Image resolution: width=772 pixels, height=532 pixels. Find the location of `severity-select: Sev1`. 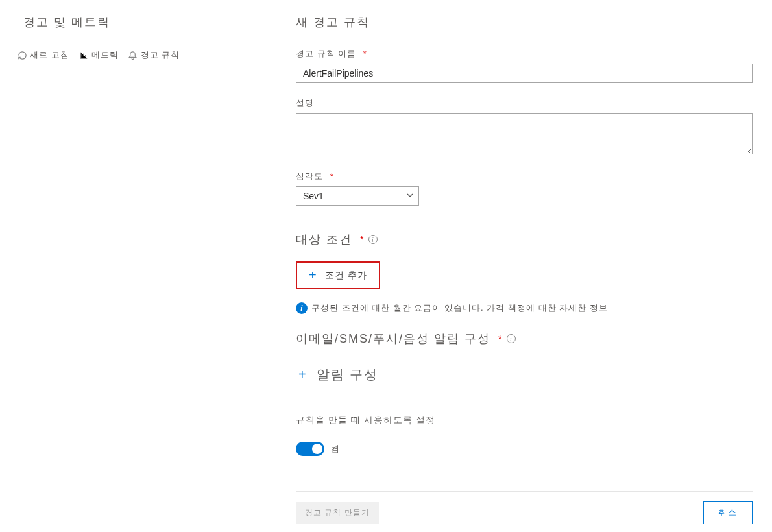

severity-select: Sev1 is located at coordinates (357, 196).